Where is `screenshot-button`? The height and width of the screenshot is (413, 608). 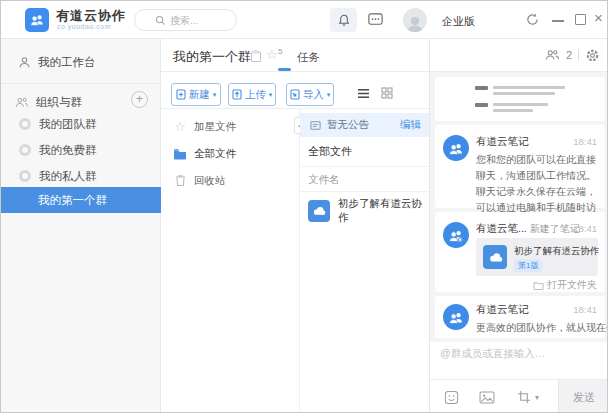 screenshot-button is located at coordinates (524, 397).